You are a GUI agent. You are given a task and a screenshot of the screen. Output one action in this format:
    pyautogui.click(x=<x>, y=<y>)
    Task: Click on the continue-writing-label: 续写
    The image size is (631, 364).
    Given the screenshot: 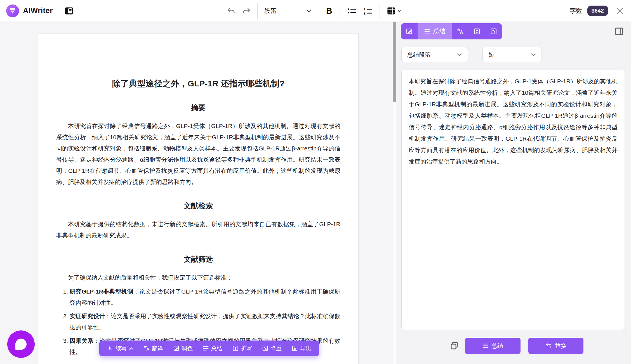 What is the action you would take?
    pyautogui.click(x=121, y=348)
    